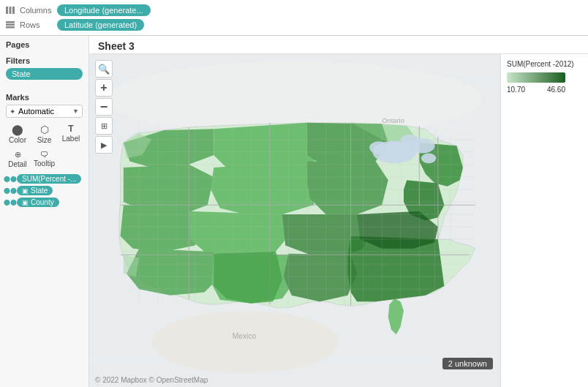  What do you see at coordinates (44, 61) in the screenshot?
I see `filters-section-title: Filters` at bounding box center [44, 61].